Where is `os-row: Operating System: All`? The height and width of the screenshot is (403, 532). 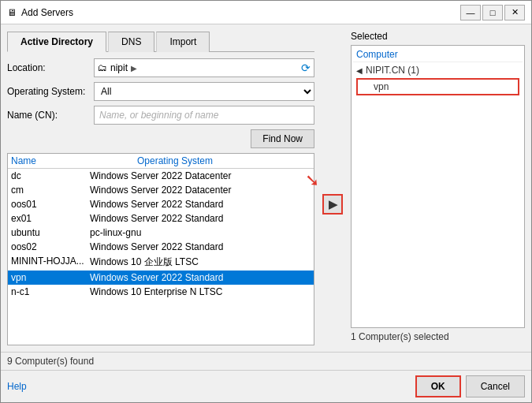 os-row: Operating System: All is located at coordinates (161, 91).